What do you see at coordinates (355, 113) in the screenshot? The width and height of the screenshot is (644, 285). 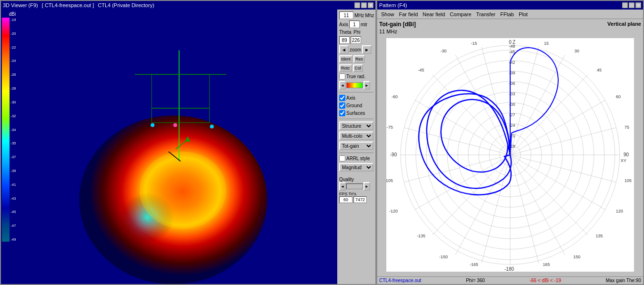 I see `surfaces-label: Surfaces` at bounding box center [355, 113].